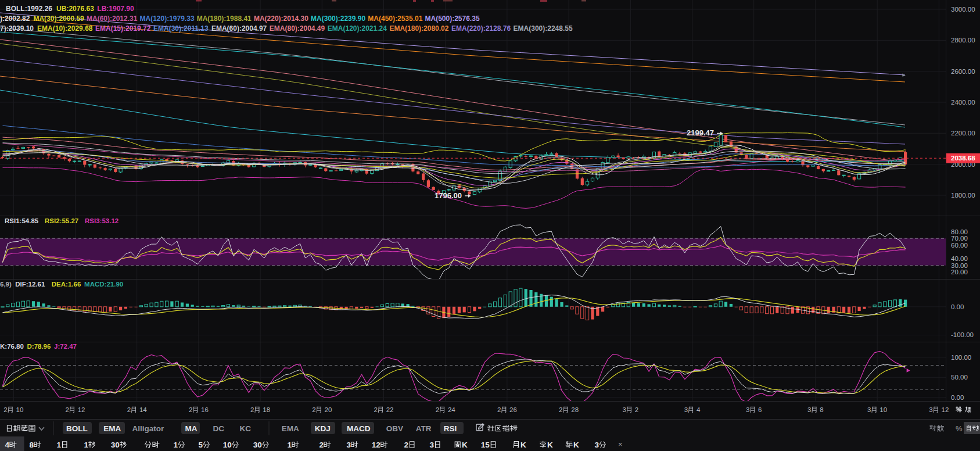  Describe the element at coordinates (390, 410) in the screenshot. I see `svg-text: 22` at that location.